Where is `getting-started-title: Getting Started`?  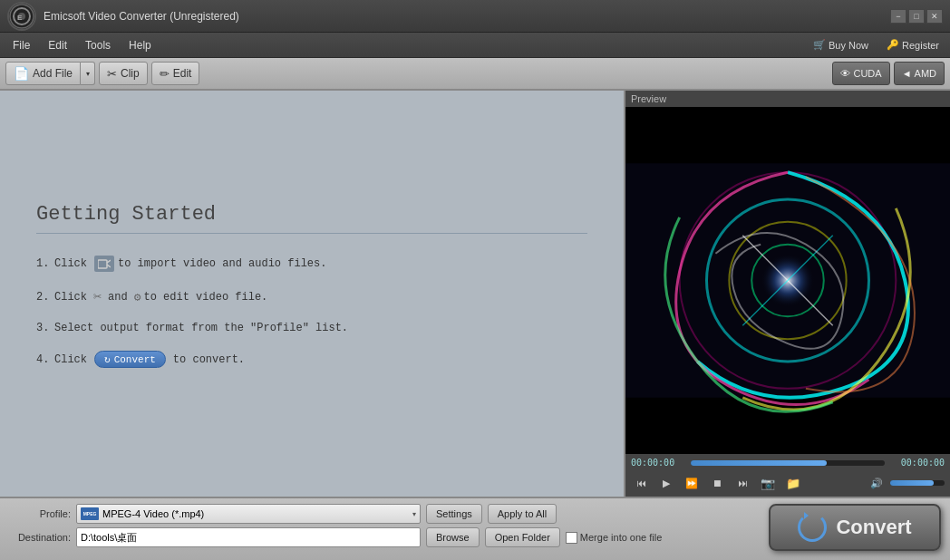 getting-started-title: Getting Started is located at coordinates (312, 218).